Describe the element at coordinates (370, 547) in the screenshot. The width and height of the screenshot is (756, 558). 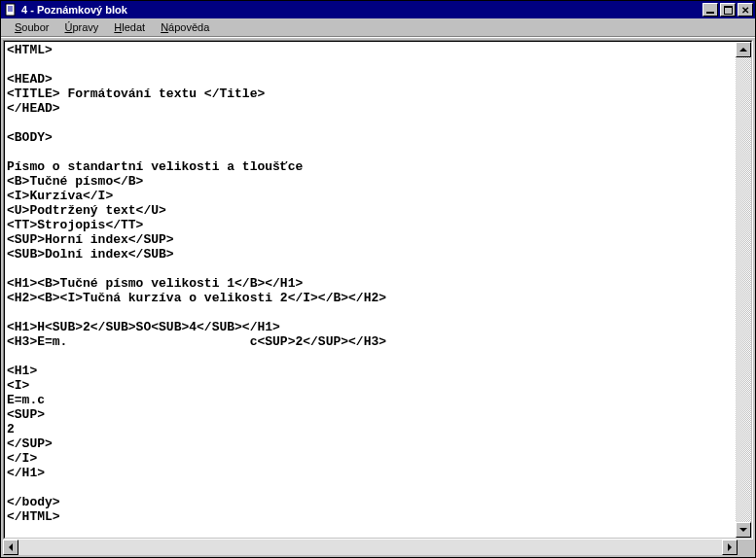
I see `hscroll-track` at that location.